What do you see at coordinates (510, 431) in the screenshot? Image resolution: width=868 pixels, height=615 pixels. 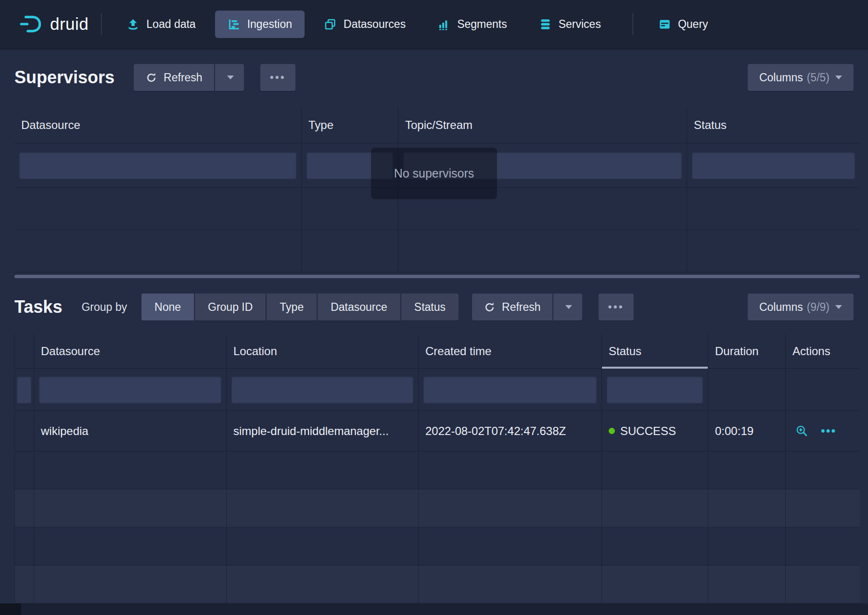 I see `task-created-time: 2022-08-02T07:42:47.638Z` at bounding box center [510, 431].